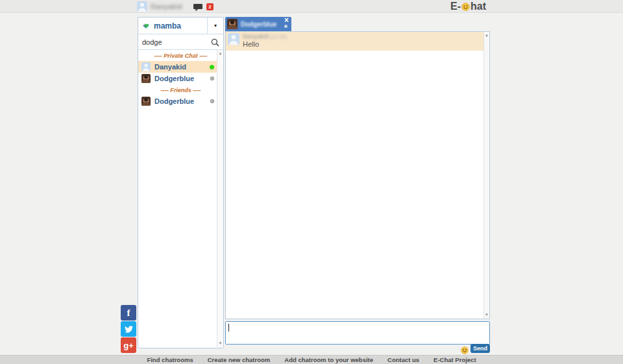  What do you see at coordinates (362, 44) in the screenshot?
I see `message-text: Hello` at bounding box center [362, 44].